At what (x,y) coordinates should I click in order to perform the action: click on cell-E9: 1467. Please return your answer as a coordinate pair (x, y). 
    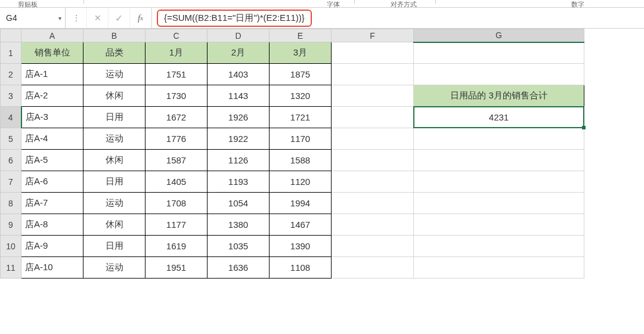
    Looking at the image, I should click on (301, 225).